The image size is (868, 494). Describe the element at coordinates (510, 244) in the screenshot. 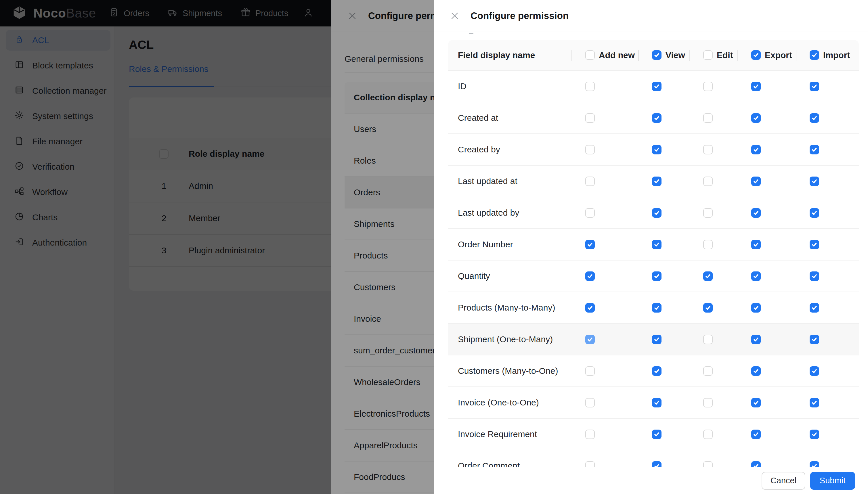

I see `field-display-name: Order Number` at that location.